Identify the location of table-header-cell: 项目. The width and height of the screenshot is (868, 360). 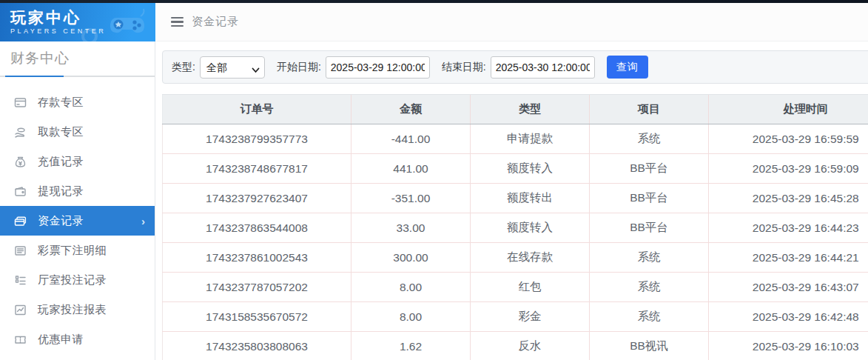
(650, 110).